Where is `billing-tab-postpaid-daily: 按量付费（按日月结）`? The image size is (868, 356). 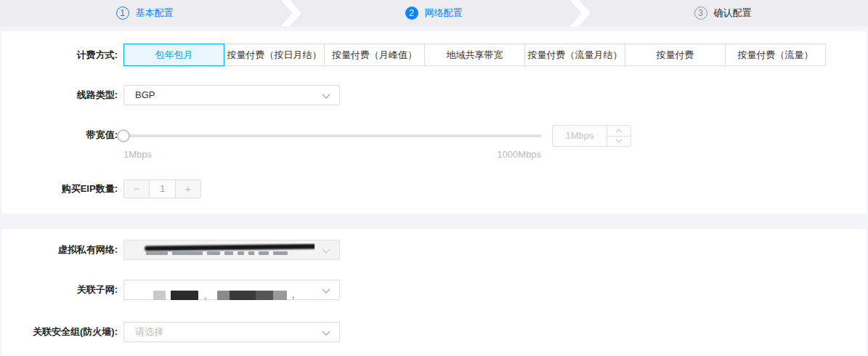 billing-tab-postpaid-daily: 按量付费（按日月结） is located at coordinates (275, 55).